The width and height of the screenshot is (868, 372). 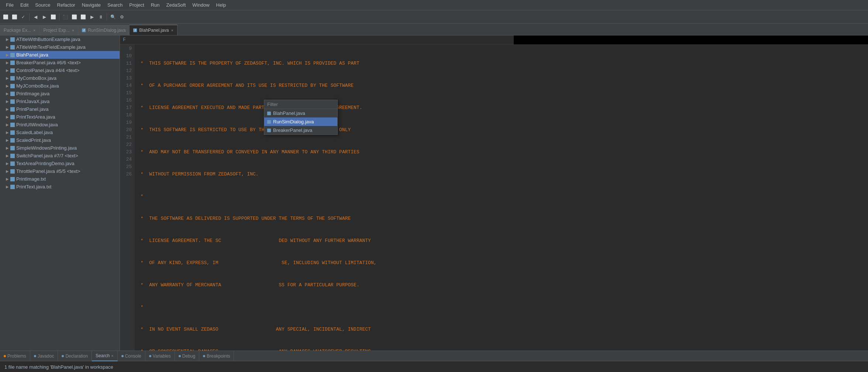 I want to click on bottom-tab-breakpoints: Breakpoints, so click(x=217, y=356).